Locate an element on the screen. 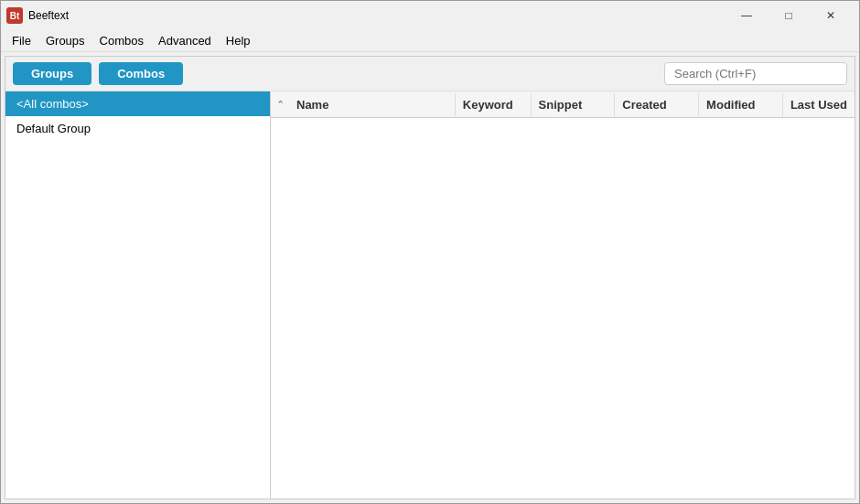 The image size is (860, 504). maximize-button: □ is located at coordinates (789, 16).